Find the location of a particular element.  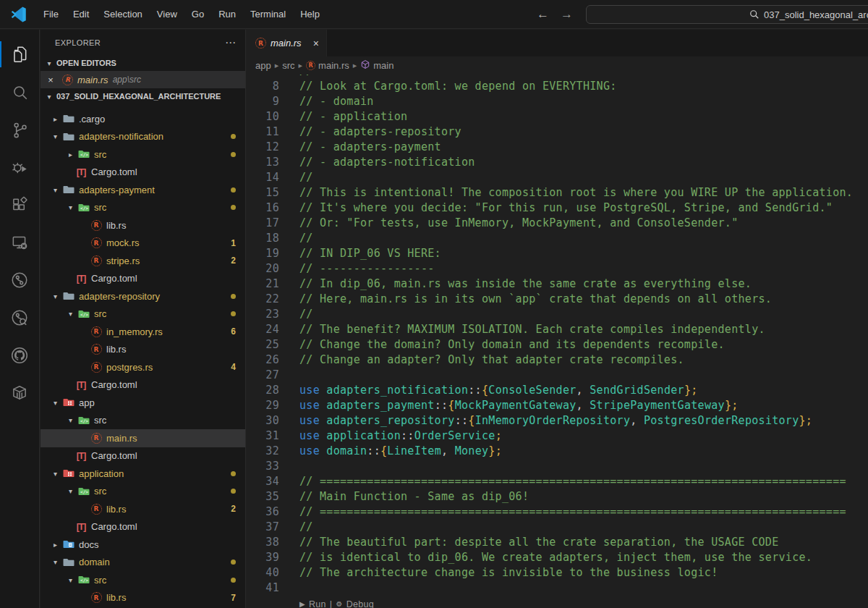

menu-run: Run is located at coordinates (227, 14).